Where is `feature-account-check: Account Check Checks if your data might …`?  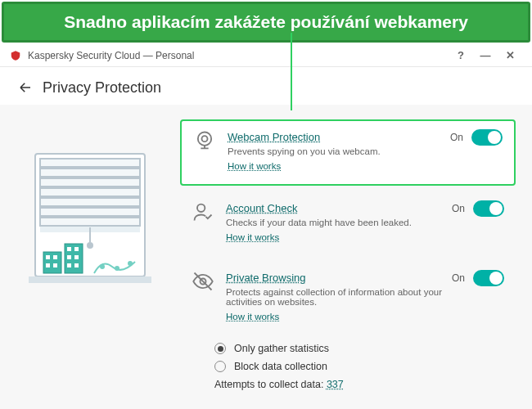
feature-account-check: Account Check Checks if your data might … is located at coordinates (348, 224).